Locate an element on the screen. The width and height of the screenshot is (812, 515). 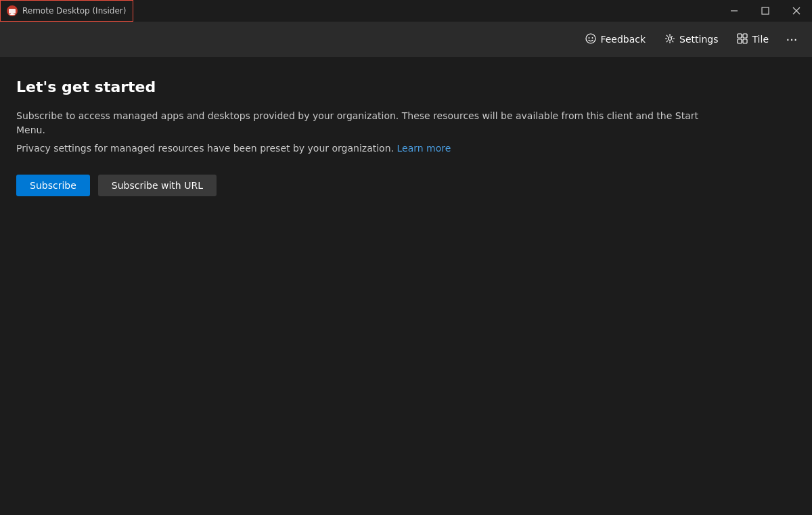
title-bar: Remote Desktop (Insider) is located at coordinates (406, 11).